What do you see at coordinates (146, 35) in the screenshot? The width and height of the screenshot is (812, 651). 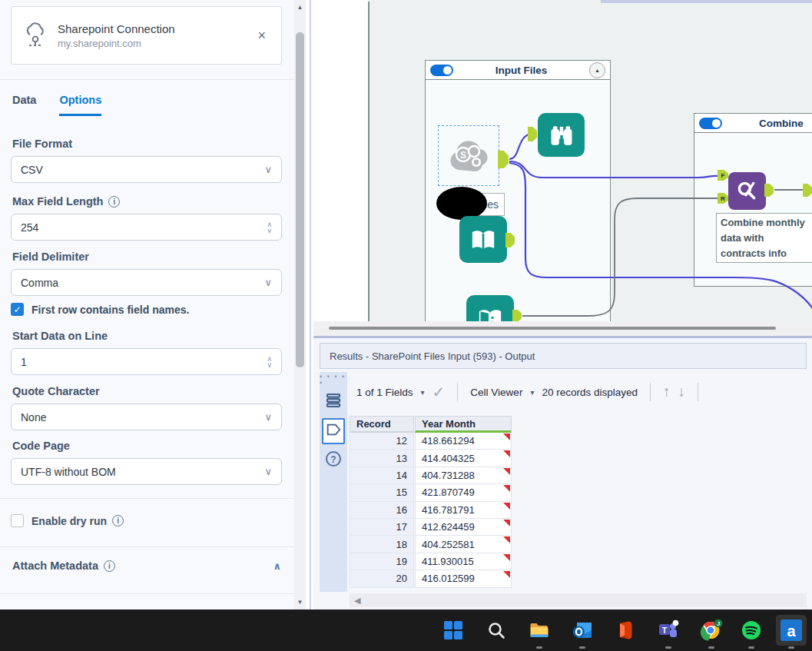 I see `connection-card: Sharepoint Connection my.sharepoint.com …` at bounding box center [146, 35].